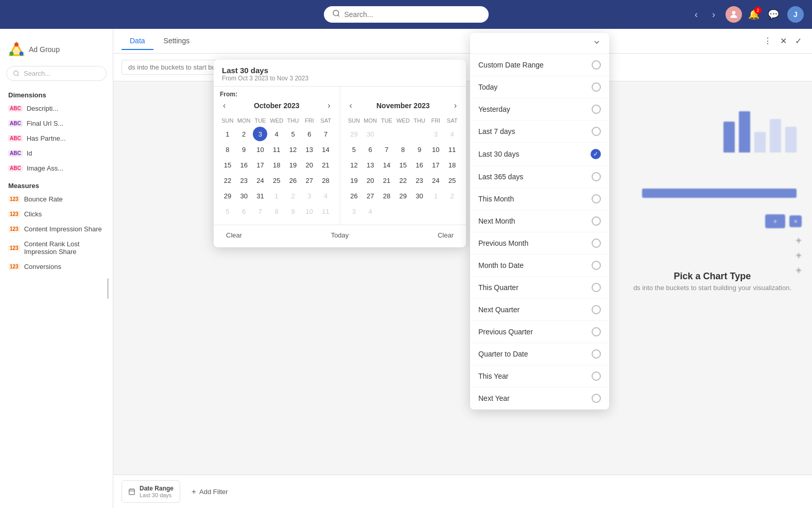 The height and width of the screenshot is (508, 812). I want to click on forward-button: ›, so click(714, 14).